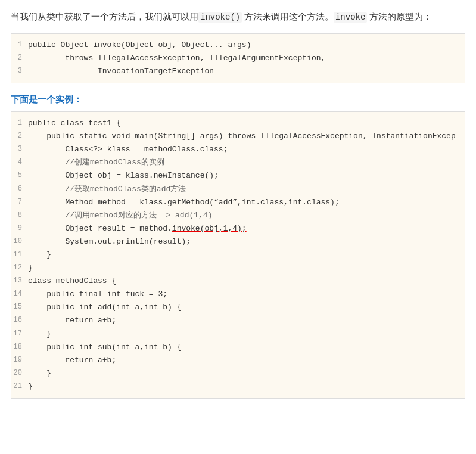 The width and height of the screenshot is (476, 454). I want to click on code-line-1-3: 3 InvocationTargetException, so click(238, 71).